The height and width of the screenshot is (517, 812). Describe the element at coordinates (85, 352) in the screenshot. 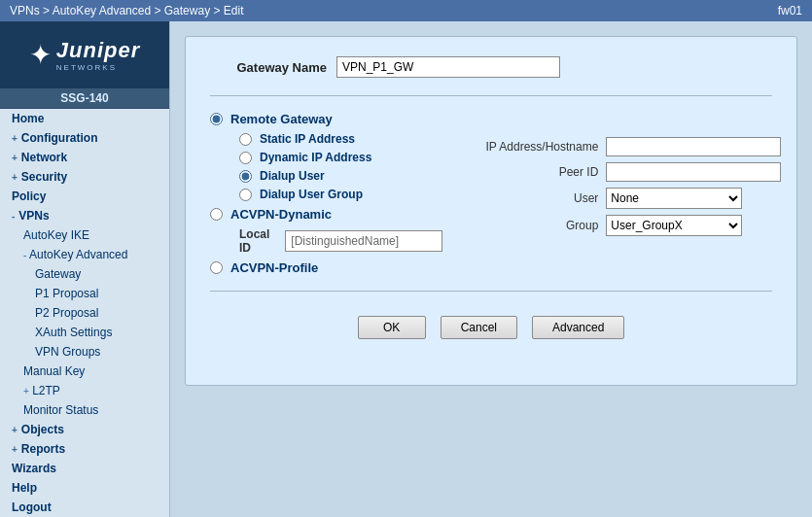

I see `sidebar-item-vpn-groups: VPN Groups` at that location.